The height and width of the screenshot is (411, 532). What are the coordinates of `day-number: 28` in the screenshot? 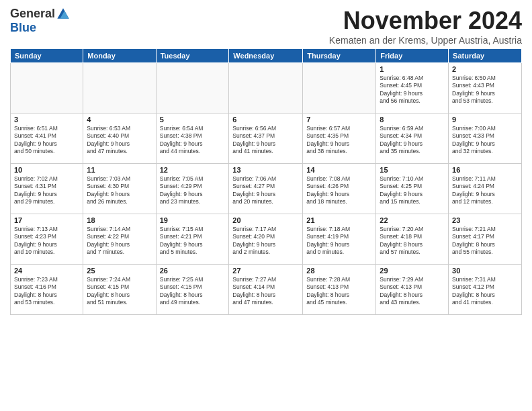 It's located at (339, 271).